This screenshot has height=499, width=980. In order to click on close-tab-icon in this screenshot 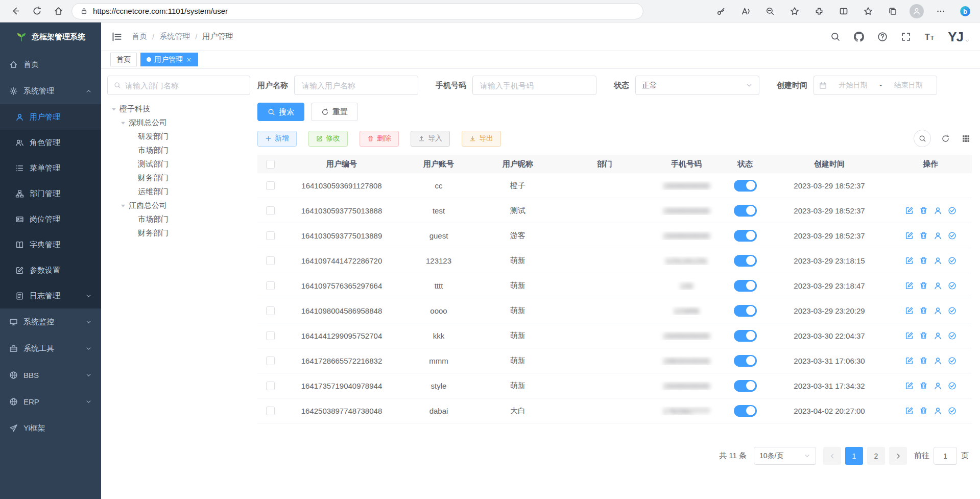, I will do `click(189, 60)`.